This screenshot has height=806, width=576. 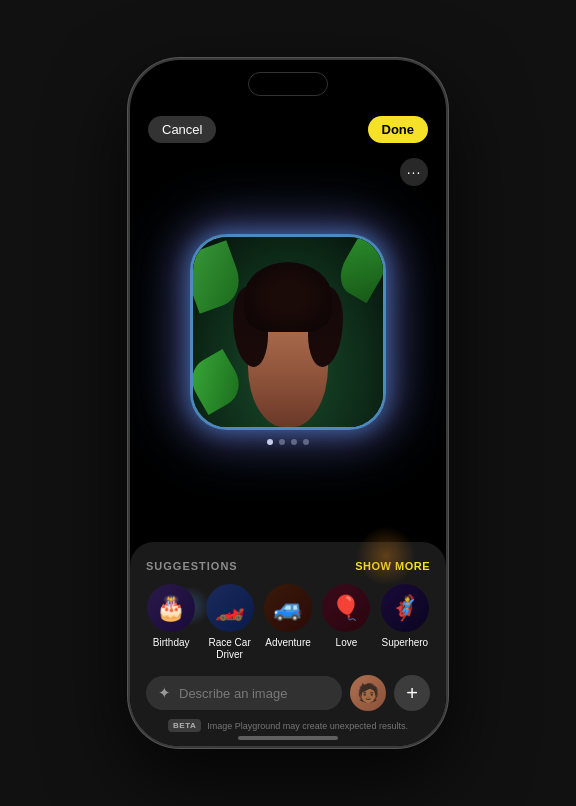 What do you see at coordinates (288, 622) in the screenshot?
I see `suggestions-row: 🎂Birthday🏎️Race CarDriver🚙Adventure🎈Love…` at bounding box center [288, 622].